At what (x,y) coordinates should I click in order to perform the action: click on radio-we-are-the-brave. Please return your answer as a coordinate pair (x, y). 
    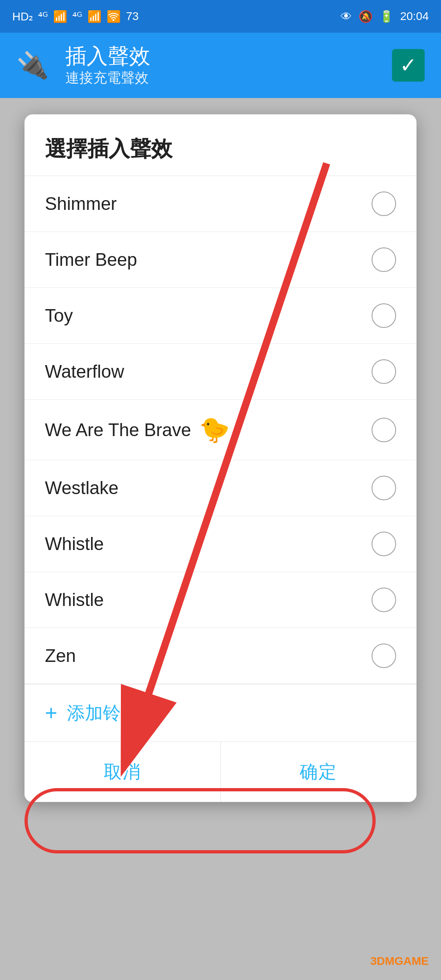
    Looking at the image, I should click on (384, 430).